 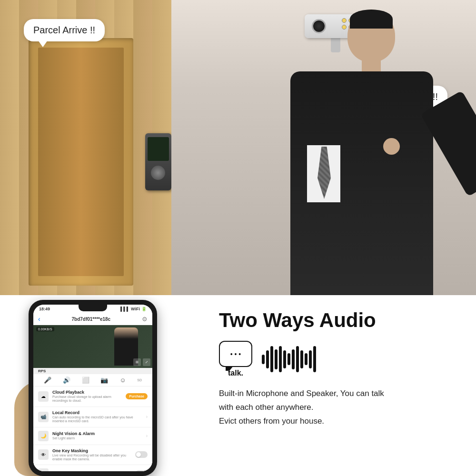 What do you see at coordinates (43, 470) in the screenshot?
I see `tracking-icon: 🔄` at bounding box center [43, 470].